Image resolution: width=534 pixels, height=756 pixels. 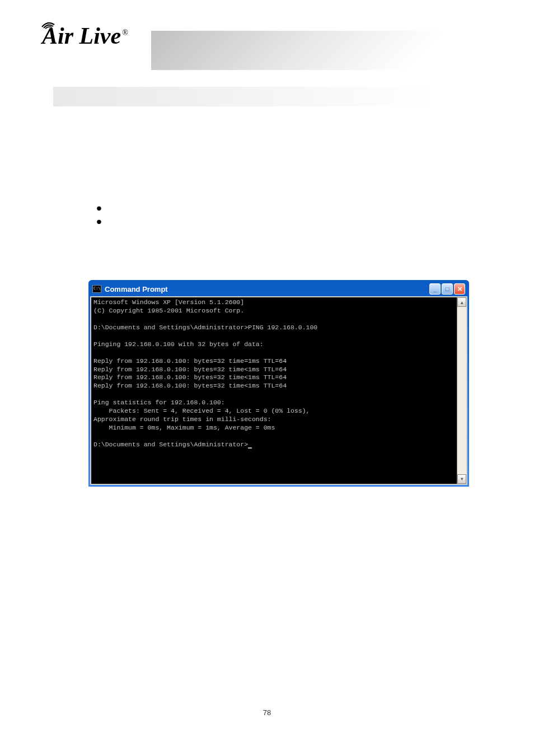 What do you see at coordinates (202, 411) in the screenshot?
I see `terminal-line: Packets: Sent = 4, Received = 4, Lost = …` at bounding box center [202, 411].